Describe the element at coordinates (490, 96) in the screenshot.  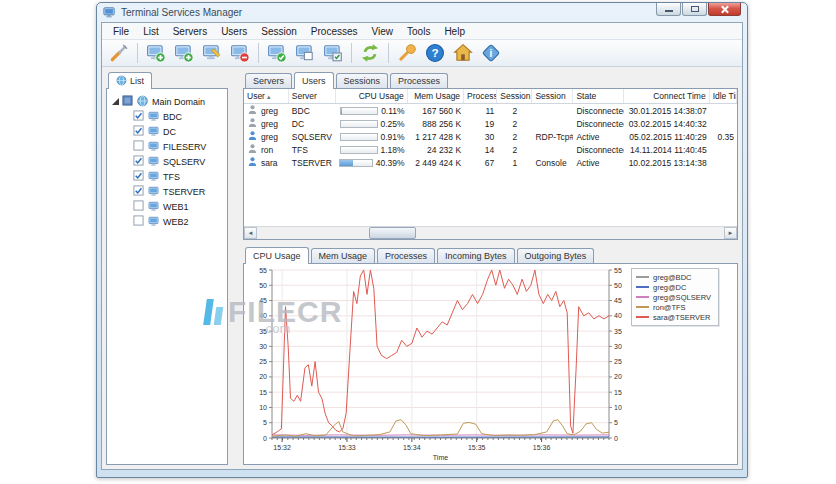
I see `table-header-row: User ▴ServerCPU UsageMem UsageProcessesS…` at that location.